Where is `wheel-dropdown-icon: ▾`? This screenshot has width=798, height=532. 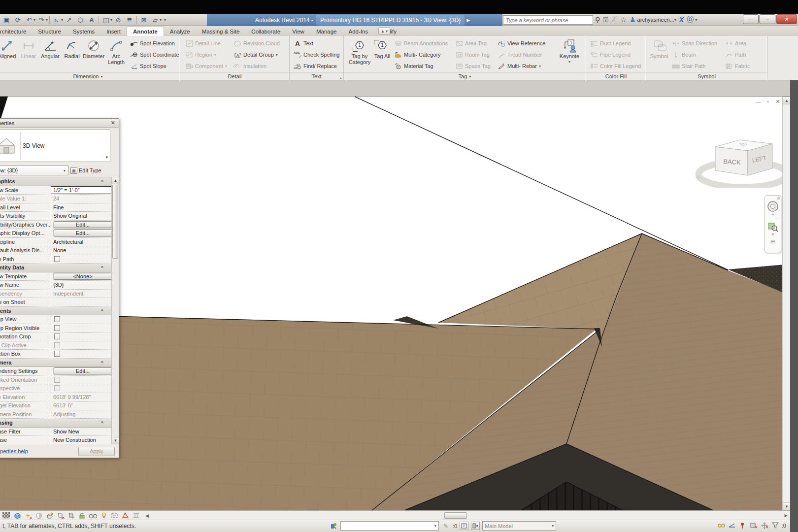
wheel-dropdown-icon: ▾ is located at coordinates (773, 215).